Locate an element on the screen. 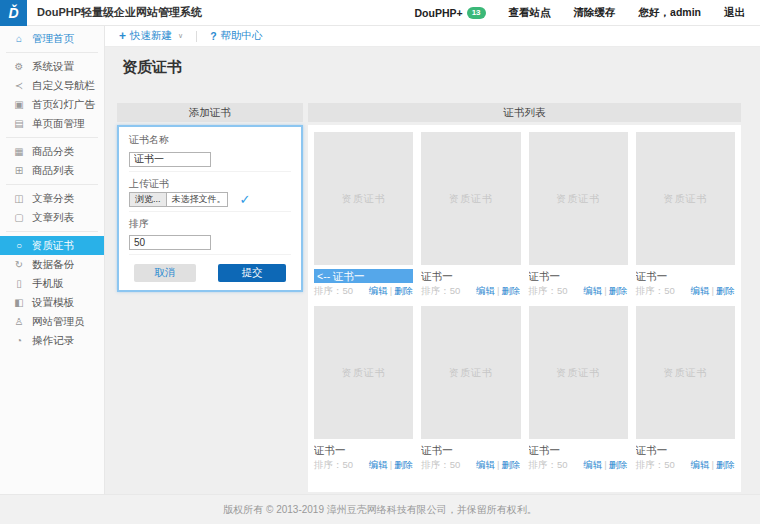  top-bar: Ď DouPHP轻量级企业网站管理系统 DouPHP+ 13 查看站点 清除缓存… is located at coordinates (380, 13).